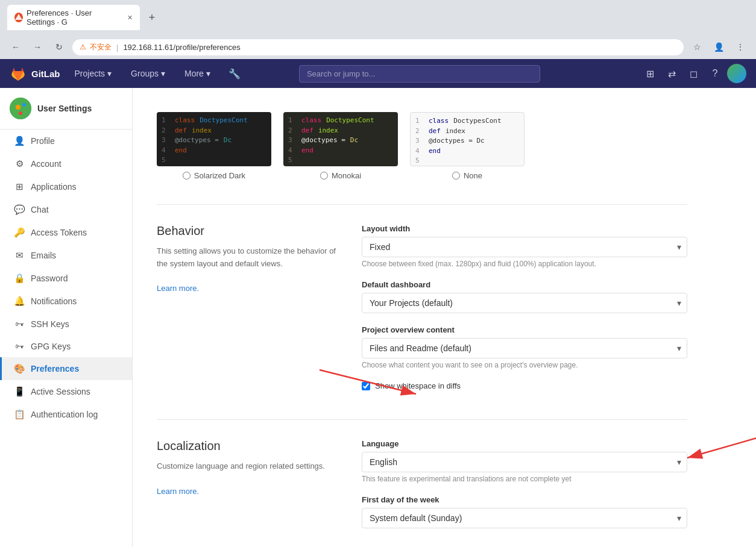  What do you see at coordinates (715, 73) in the screenshot?
I see `navbar-help-icon: ?` at bounding box center [715, 73].